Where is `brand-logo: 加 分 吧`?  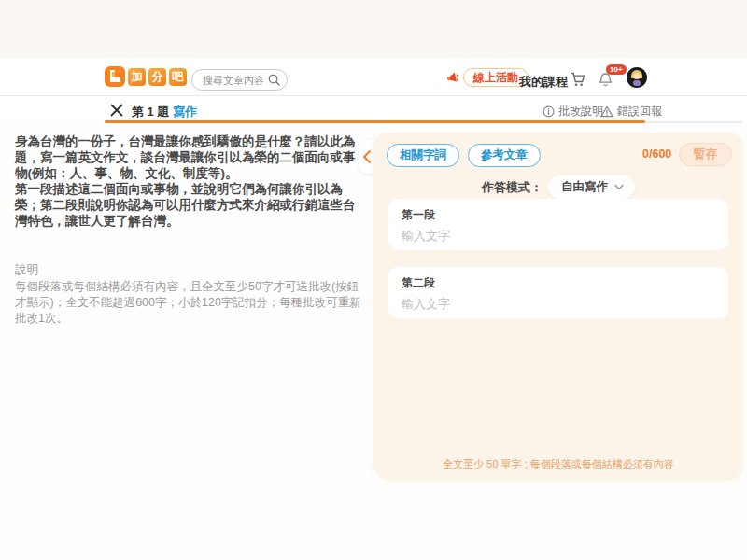 brand-logo: 加 分 吧 is located at coordinates (146, 77).